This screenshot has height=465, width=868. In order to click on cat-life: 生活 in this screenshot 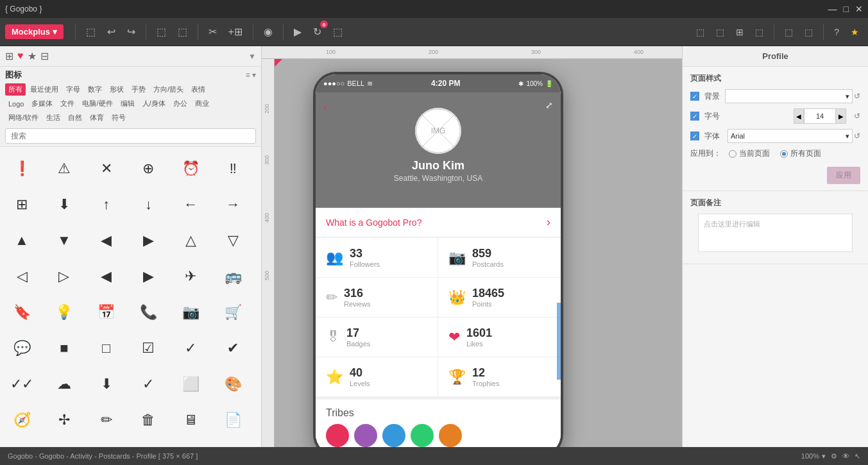, I will do `click(53, 118)`.